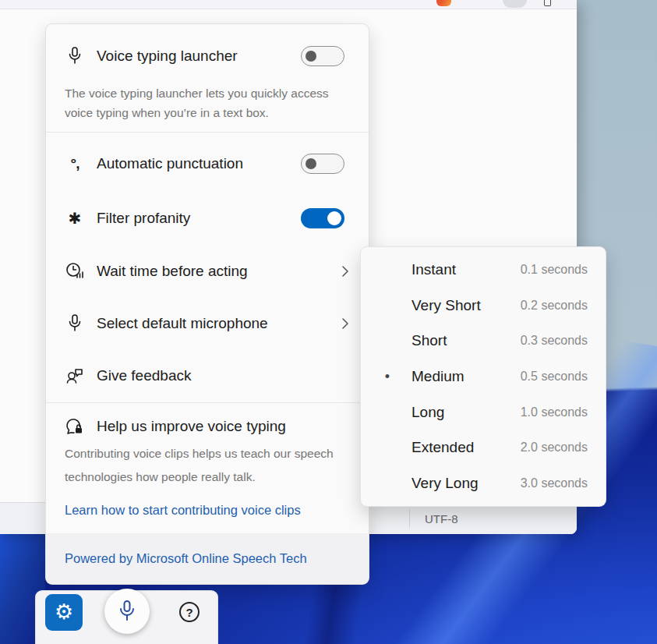 The height and width of the screenshot is (644, 657). What do you see at coordinates (64, 613) in the screenshot?
I see `gear-icon: ⚙` at bounding box center [64, 613].